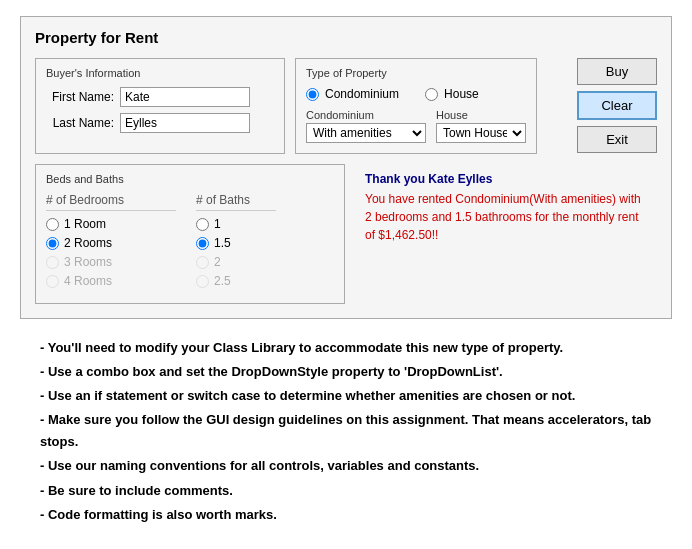 The width and height of the screenshot is (692, 549). What do you see at coordinates (111, 202) in the screenshot?
I see `bedrooms-header: # of Bedrooms` at bounding box center [111, 202].